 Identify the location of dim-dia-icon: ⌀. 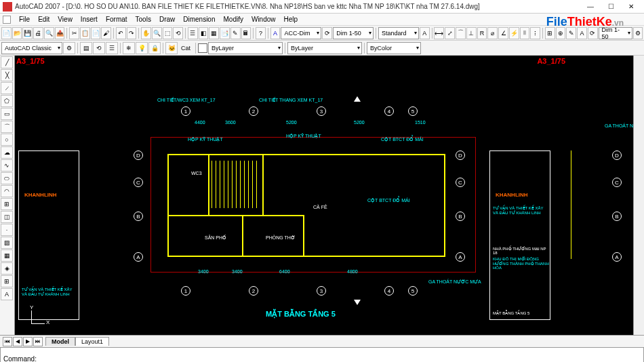
(492, 33).